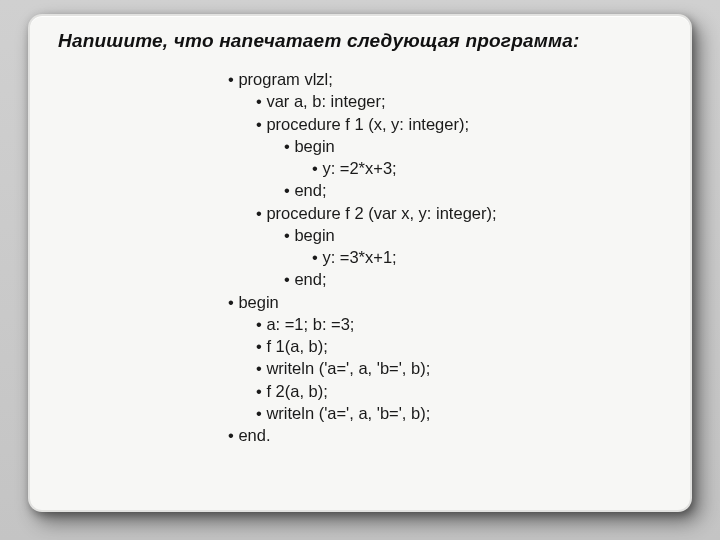 The image size is (720, 540). What do you see at coordinates (362, 324) in the screenshot?
I see `code-line: a: =1; b: =3;` at bounding box center [362, 324].